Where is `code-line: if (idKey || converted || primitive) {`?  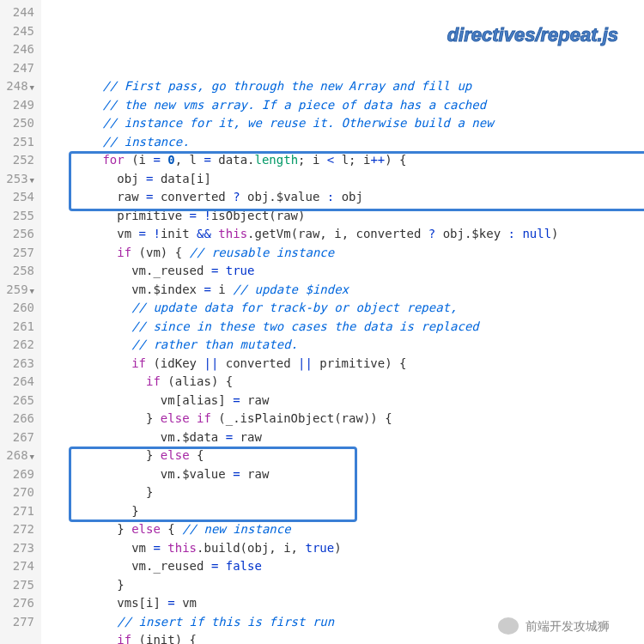
code-line: if (idKey || converted || primitive) { is located at coordinates (344, 364).